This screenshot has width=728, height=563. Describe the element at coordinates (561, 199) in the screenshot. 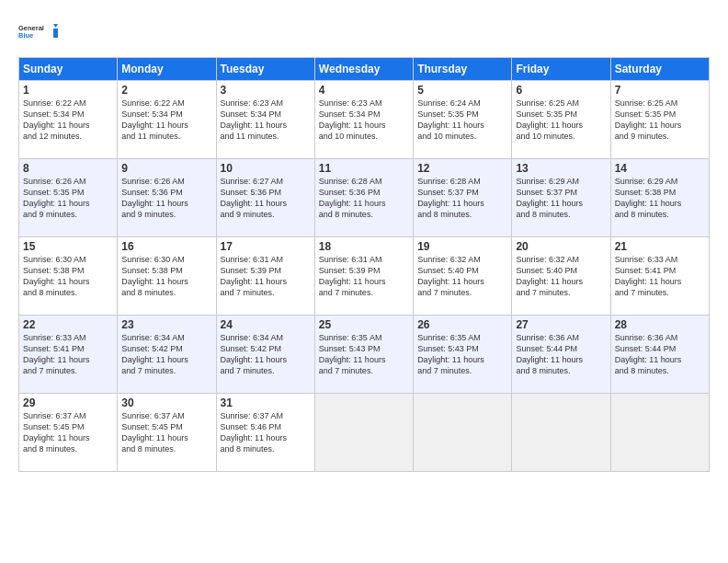

I see `day-details: Sunrise: 6:29 AMSunset: 5:37 PMDaylight:…` at that location.